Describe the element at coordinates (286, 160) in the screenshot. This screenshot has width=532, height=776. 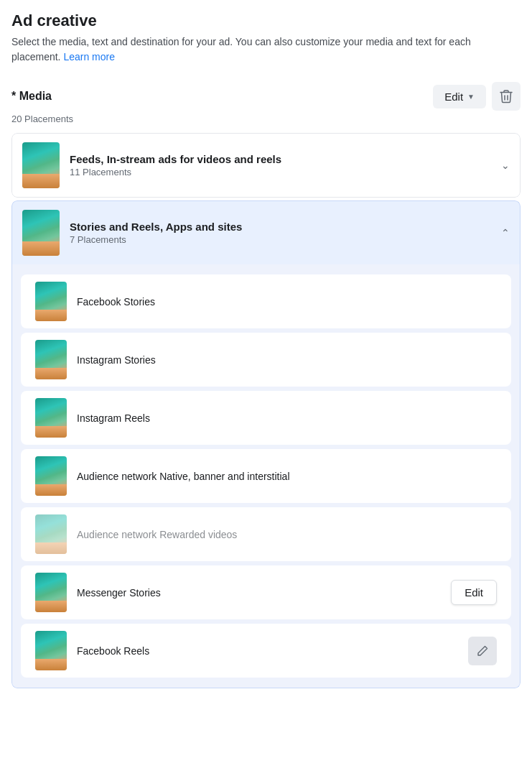
I see `feeds-group-name: Feeds, In-stream ads for videos and reel…` at that location.